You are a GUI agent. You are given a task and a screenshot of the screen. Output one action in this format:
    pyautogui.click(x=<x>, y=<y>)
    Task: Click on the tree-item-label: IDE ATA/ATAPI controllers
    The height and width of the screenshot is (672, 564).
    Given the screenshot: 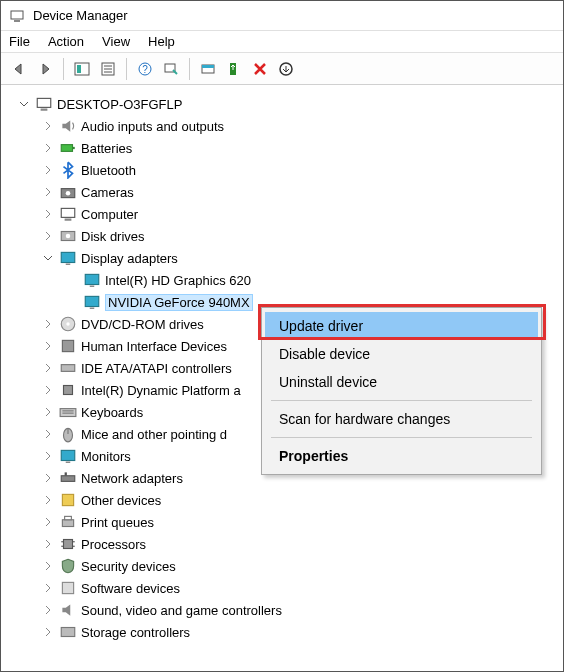 What is the action you would take?
    pyautogui.click(x=156, y=368)
    